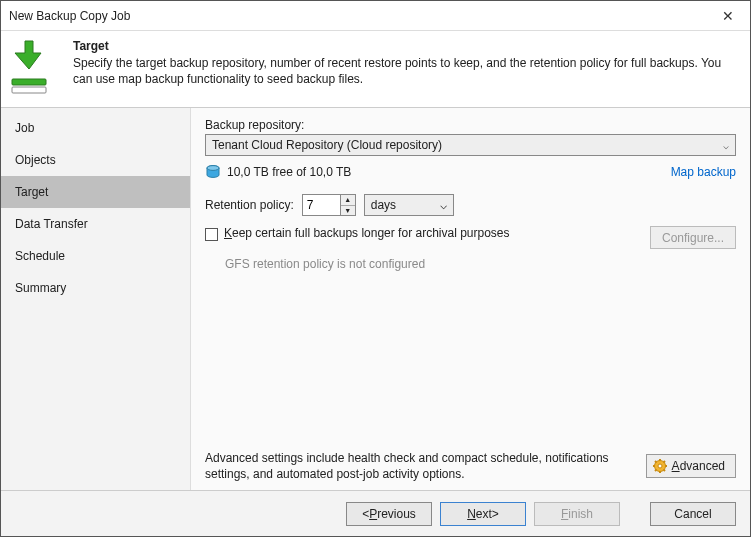 The width and height of the screenshot is (751, 537). I want to click on repo-value: Tenant Cloud Repository (Cloud repositor…, so click(327, 145).